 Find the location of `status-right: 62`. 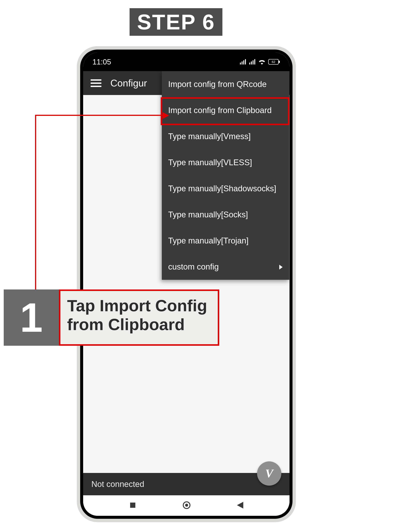

status-right: 62 is located at coordinates (260, 62).